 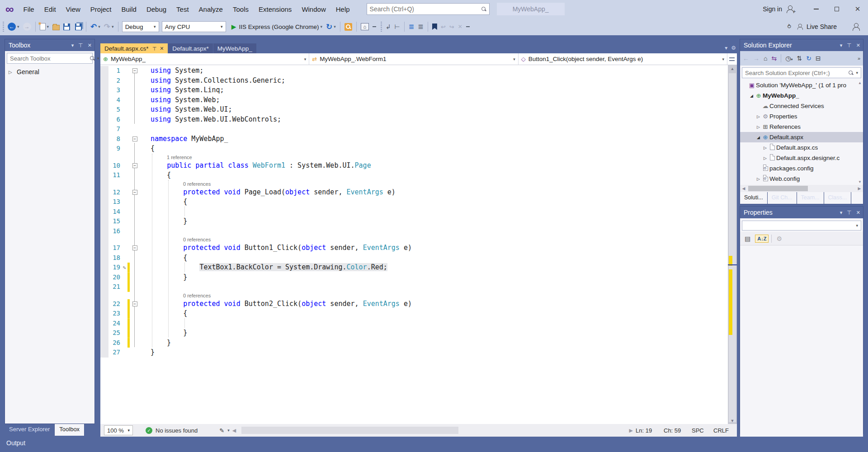 I want to click on toolbox-window-menu-icon: ▾, so click(x=73, y=45).